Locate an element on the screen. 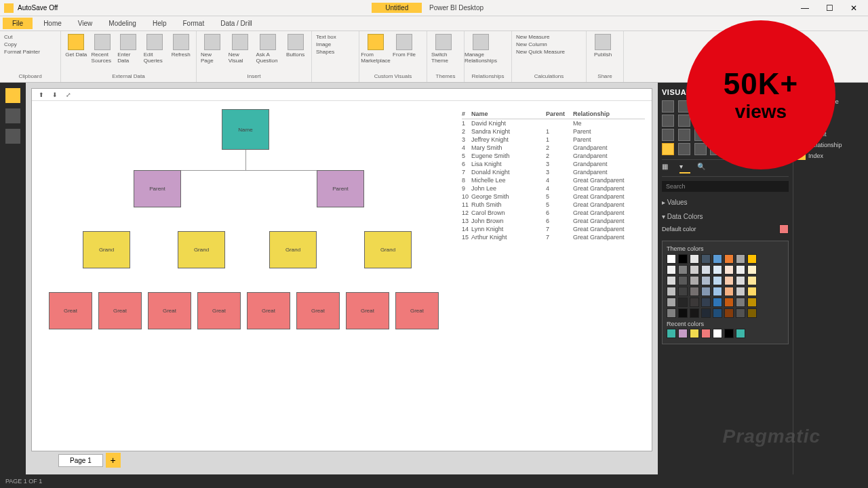 The image size is (868, 488). table-row: 1David KnightMe is located at coordinates (553, 123).